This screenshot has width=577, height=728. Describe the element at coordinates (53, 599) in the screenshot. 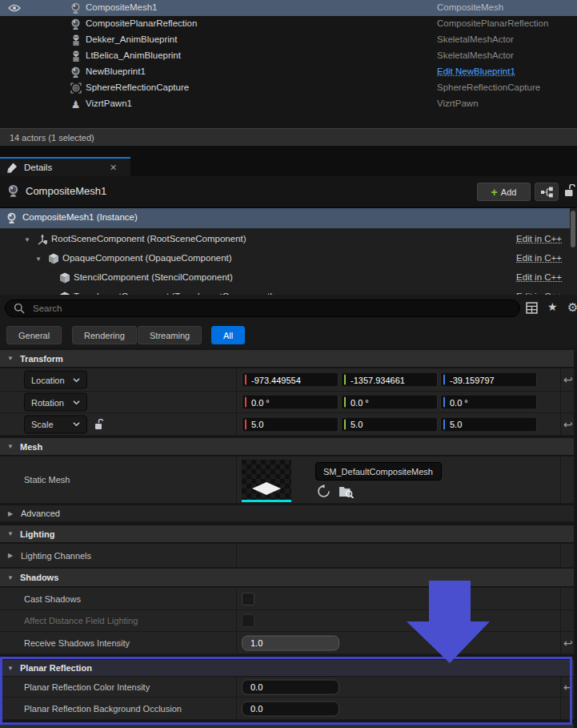

I see `property-label: Cast Shadows` at that location.